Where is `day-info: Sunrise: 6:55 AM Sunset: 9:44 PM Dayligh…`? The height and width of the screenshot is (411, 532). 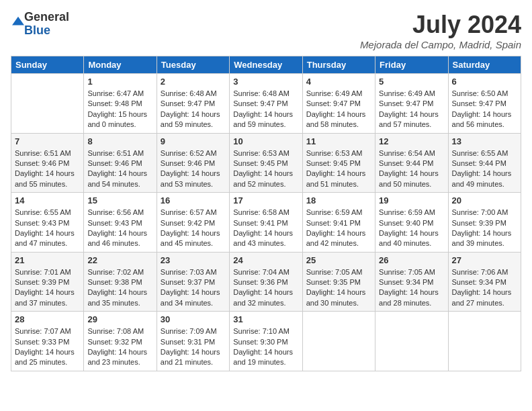
day-info: Sunrise: 6:55 AM Sunset: 9:44 PM Dayligh… is located at coordinates (485, 169).